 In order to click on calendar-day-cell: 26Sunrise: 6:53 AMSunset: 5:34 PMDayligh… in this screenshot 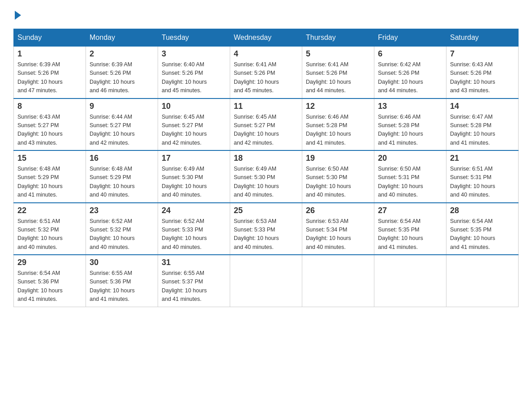, I will do `click(339, 229)`.